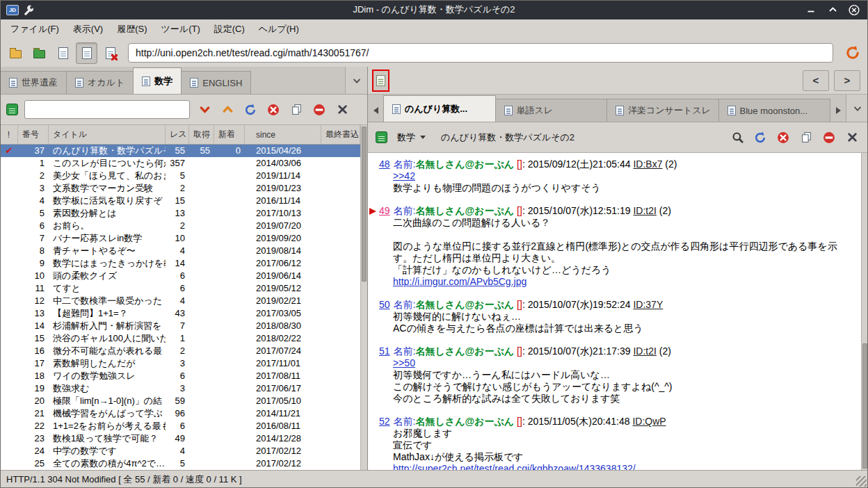  What do you see at coordinates (283, 135) in the screenshot?
I see `column-header-since: since` at bounding box center [283, 135].